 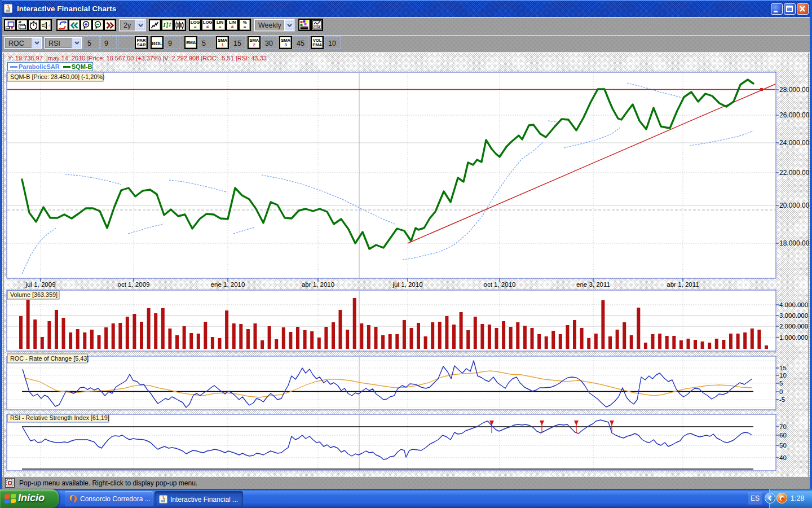 What do you see at coordinates (60, 418) in the screenshot?
I see `svg-text:RSI - Relative Strength Index: RSI - Relative Strength Index [61,19]` at bounding box center [60, 418].